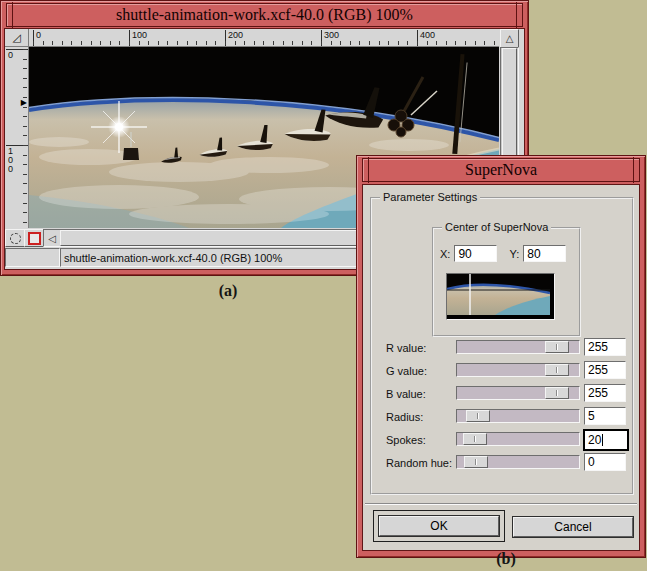 The width and height of the screenshot is (647, 571). Describe the element at coordinates (518, 416) in the screenshot. I see `radius-slider` at that location.